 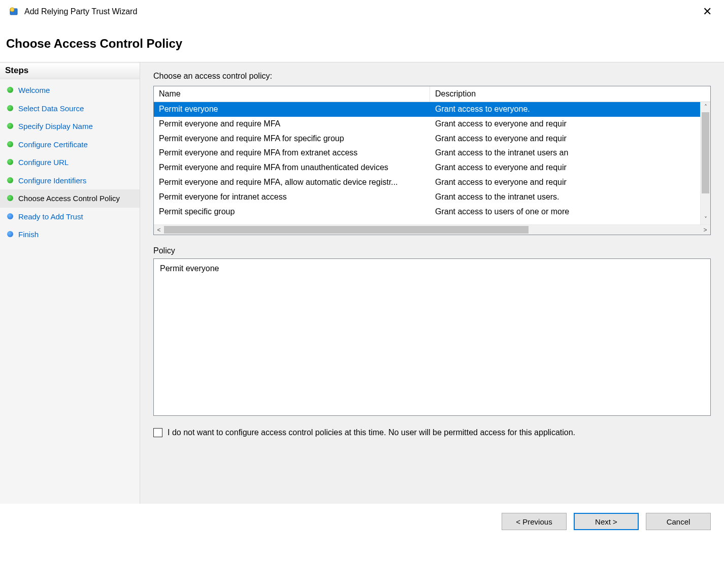 I want to click on policy-desc-cell: Grant access to the intranet users an, so click(x=565, y=153).